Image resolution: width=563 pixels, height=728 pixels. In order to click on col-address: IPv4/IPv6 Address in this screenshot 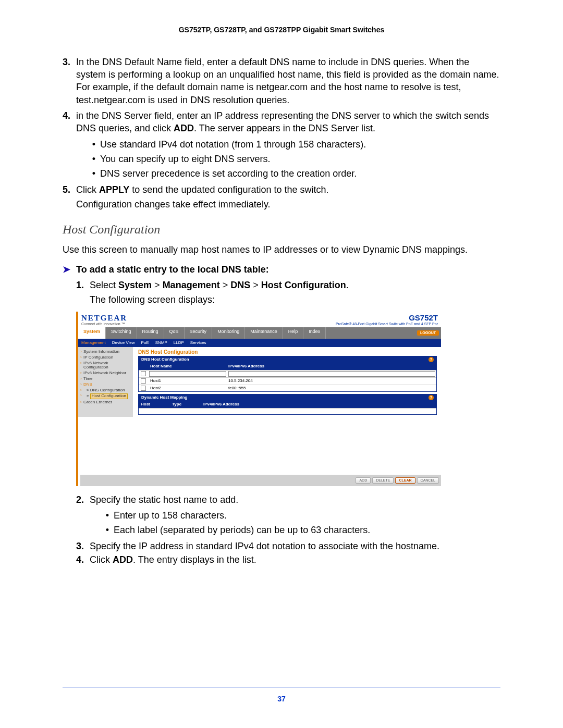, I will do `click(332, 367)`.